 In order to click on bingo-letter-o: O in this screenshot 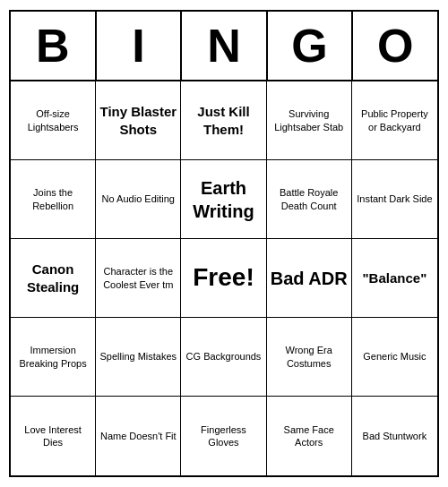, I will do `click(395, 46)`.